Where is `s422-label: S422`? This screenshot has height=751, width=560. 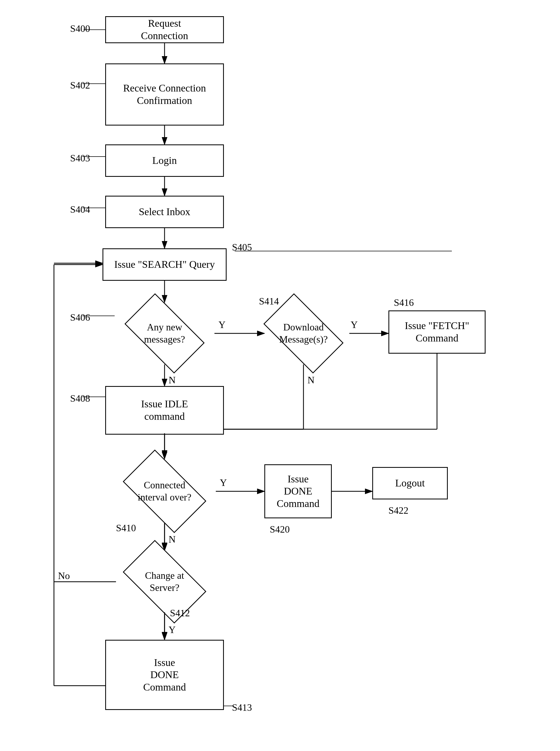 s422-label: S422 is located at coordinates (399, 511).